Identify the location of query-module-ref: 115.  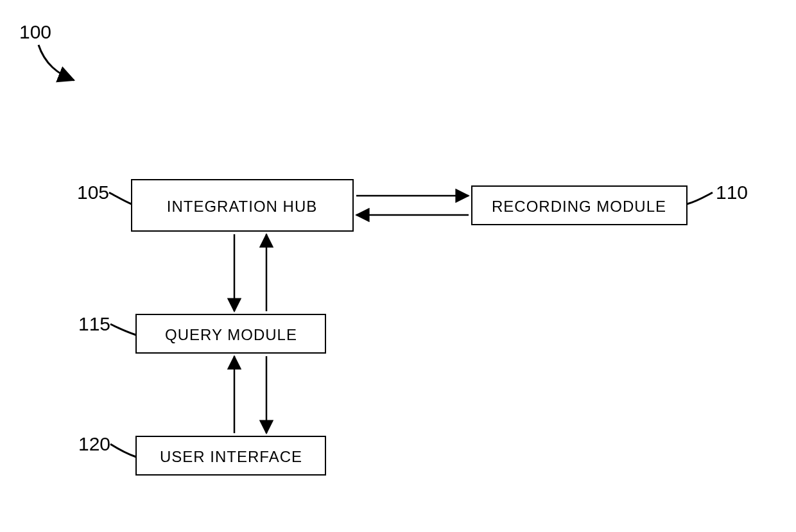
(94, 323).